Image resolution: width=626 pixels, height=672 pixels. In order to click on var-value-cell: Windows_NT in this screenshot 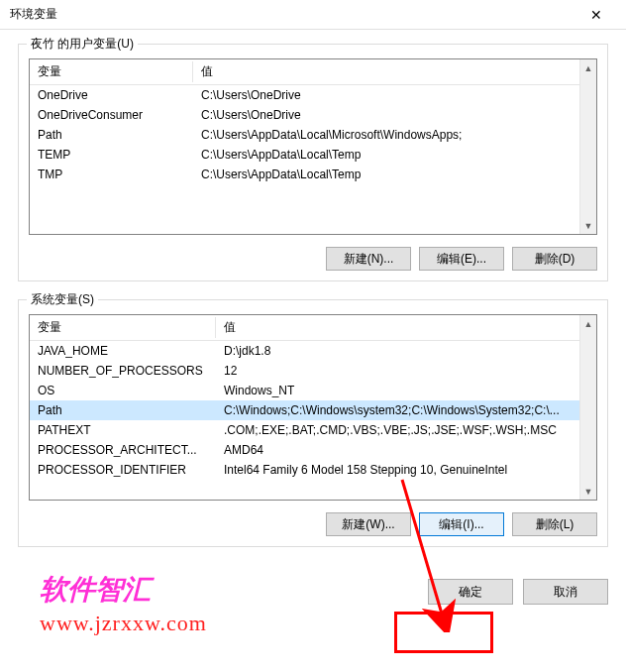, I will do `click(406, 391)`.